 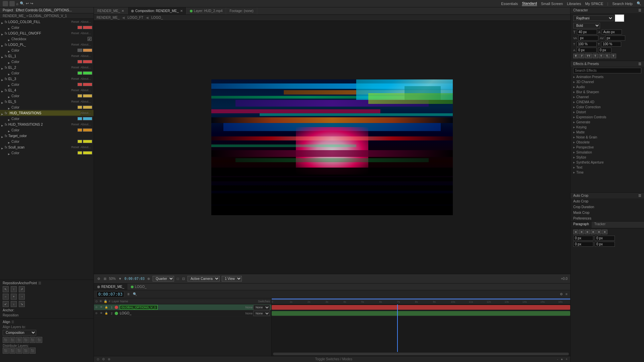 I want to click on para-align-left: ≡, so click(x=576, y=232).